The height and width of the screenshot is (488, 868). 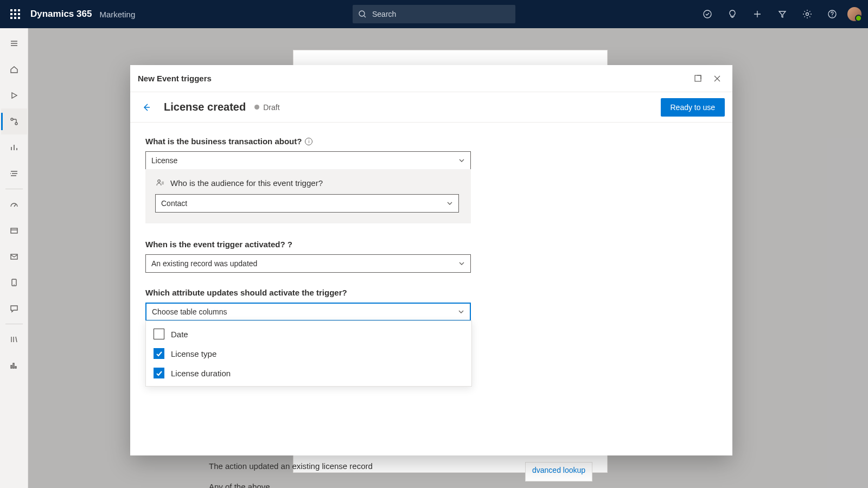 I want to click on search-wrap, so click(x=434, y=14).